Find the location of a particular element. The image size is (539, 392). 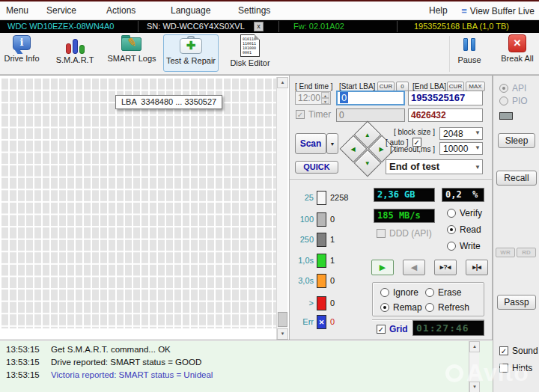

read-label: Read is located at coordinates (470, 230).